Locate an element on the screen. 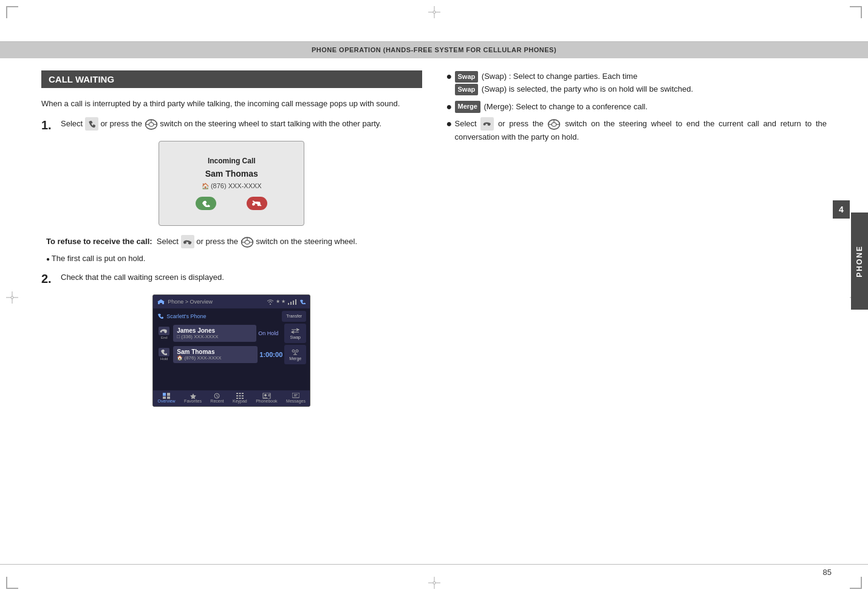 The image size is (868, 595). hold-icon is located at coordinates (164, 352).